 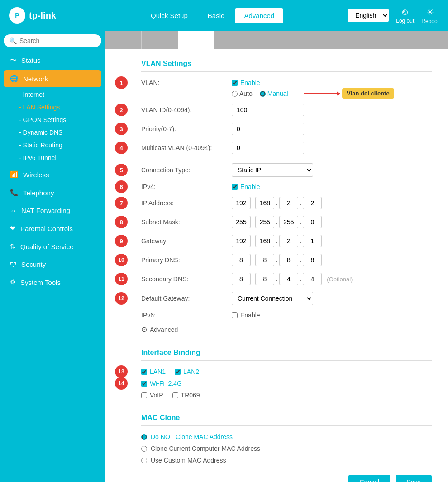 I want to click on ipv6-enable-label: Enable, so click(x=246, y=315).